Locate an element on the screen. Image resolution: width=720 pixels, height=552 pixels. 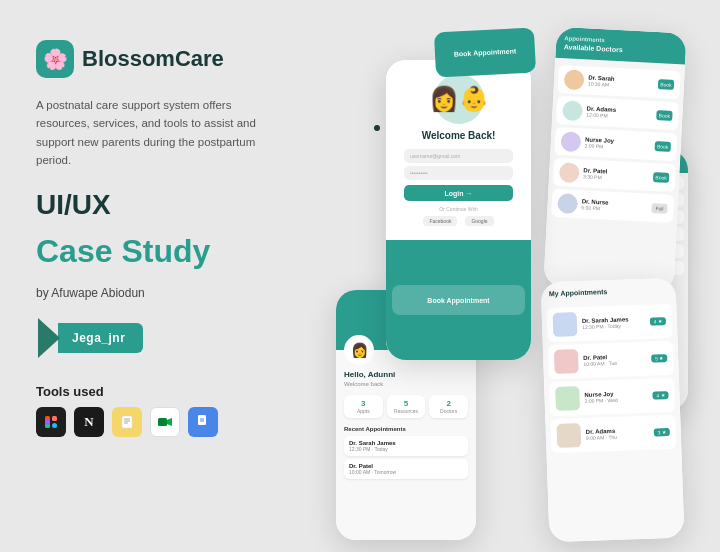
profile-info: Welcome back is located at coordinates (406, 384).